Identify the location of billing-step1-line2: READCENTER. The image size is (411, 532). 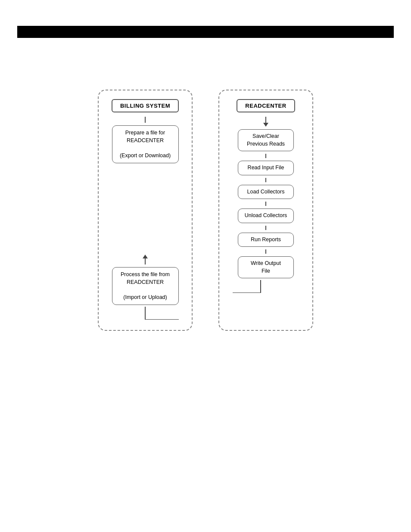
(145, 140).